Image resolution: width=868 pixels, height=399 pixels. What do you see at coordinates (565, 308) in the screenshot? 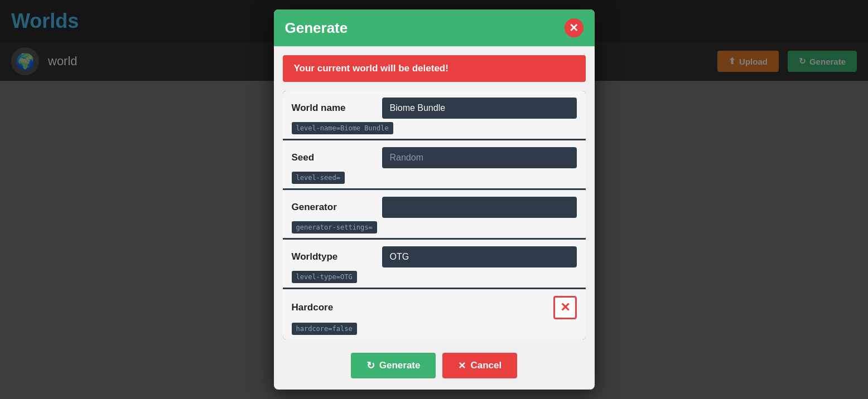
I see `hardcore-toggle-button: ✕` at bounding box center [565, 308].